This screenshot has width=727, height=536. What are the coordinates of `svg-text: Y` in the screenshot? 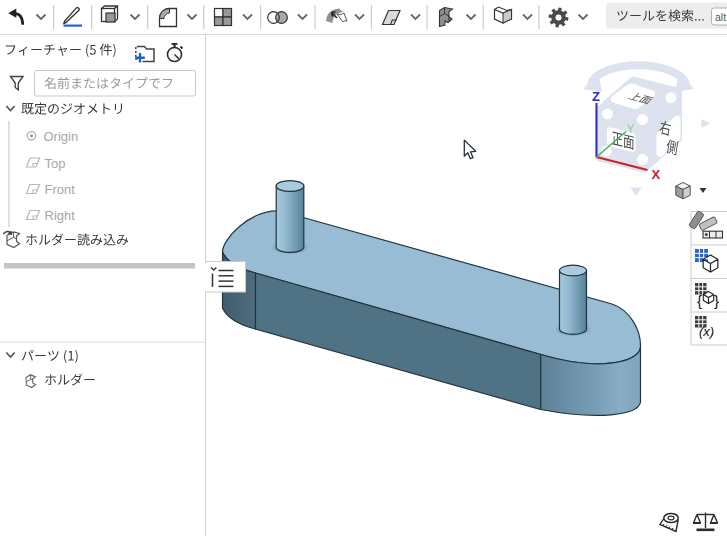 It's located at (631, 129).